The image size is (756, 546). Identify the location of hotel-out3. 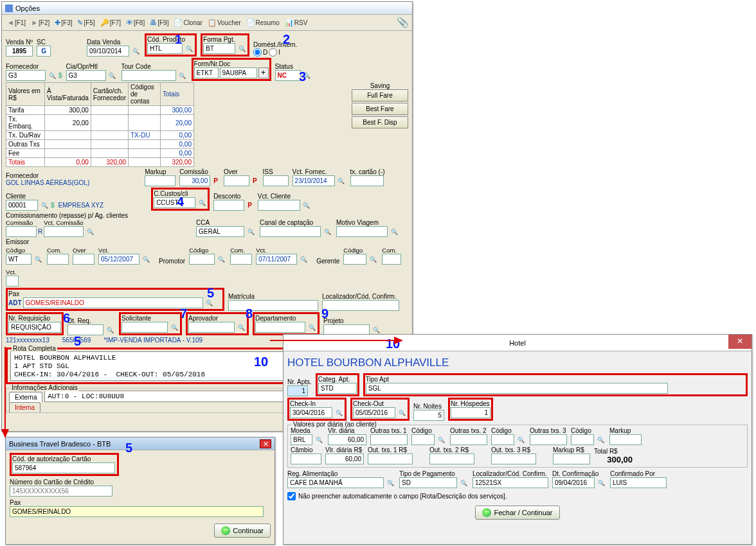
(548, 439).